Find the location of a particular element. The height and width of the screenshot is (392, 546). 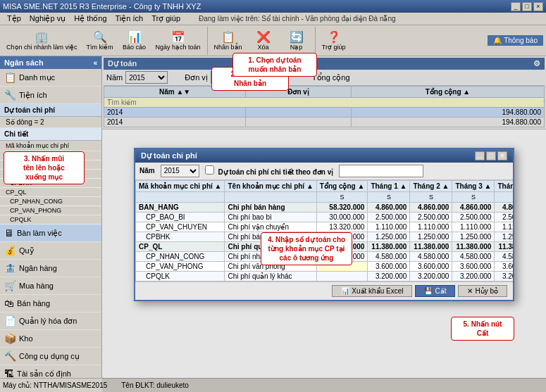

cat-button: 💾 Cất is located at coordinates (435, 291).